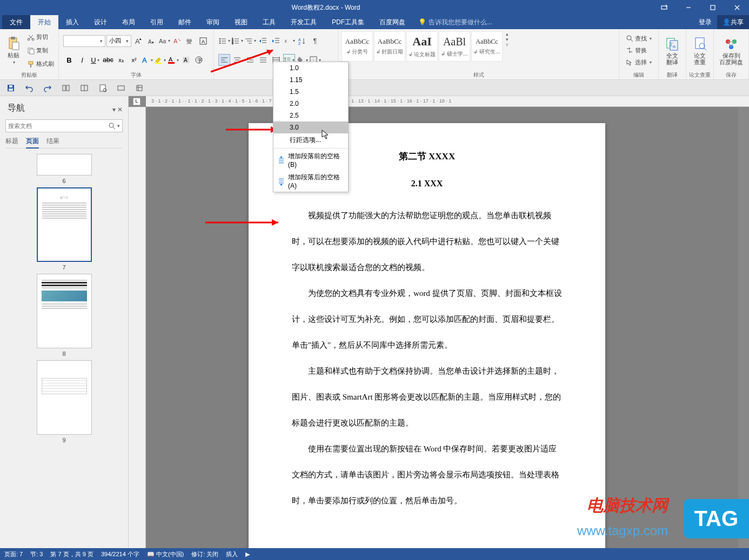 This screenshot has width=749, height=560. I want to click on copy-button: 复制, so click(41, 51).